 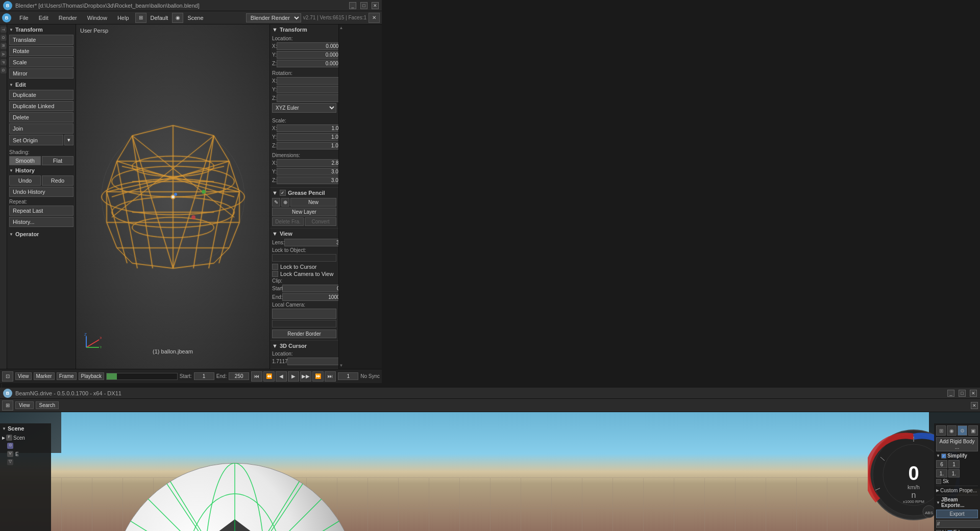 I want to click on lens-input, so click(x=311, y=243).